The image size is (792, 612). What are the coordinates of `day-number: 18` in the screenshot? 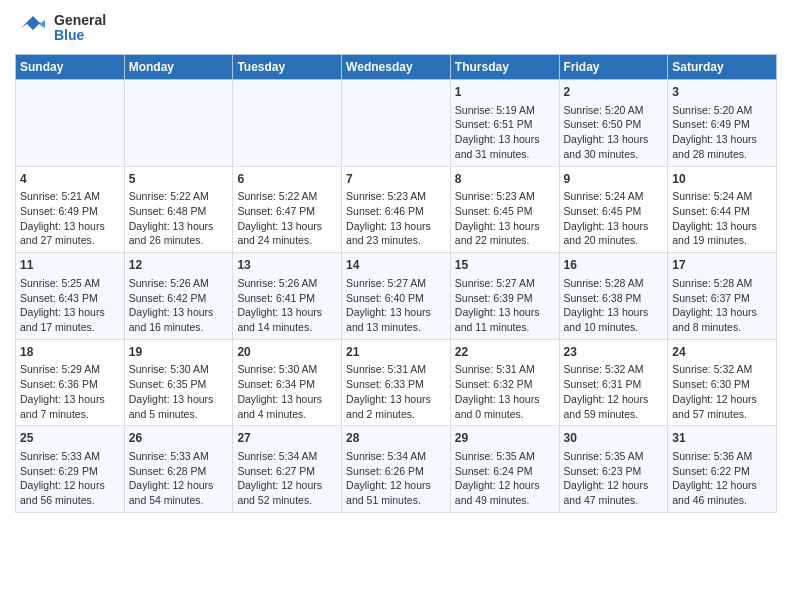 It's located at (70, 352).